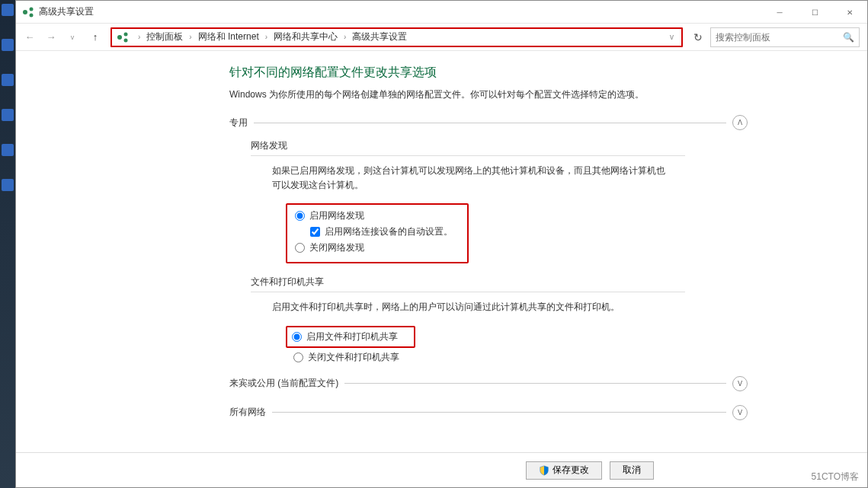  I want to click on desktop-left-edge, so click(8, 244).